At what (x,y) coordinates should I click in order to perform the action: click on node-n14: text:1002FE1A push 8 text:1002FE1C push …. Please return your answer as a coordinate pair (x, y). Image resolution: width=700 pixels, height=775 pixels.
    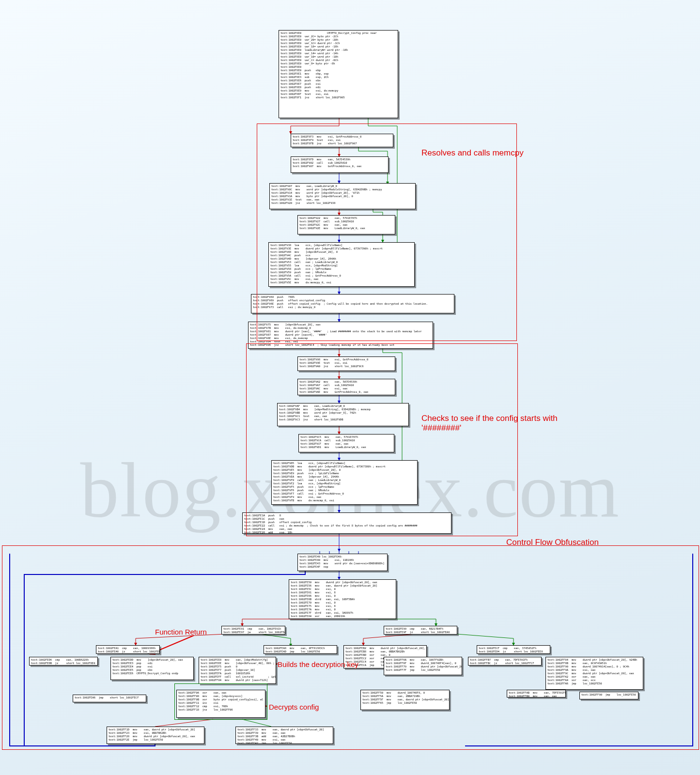
    Looking at the image, I should click on (347, 523).